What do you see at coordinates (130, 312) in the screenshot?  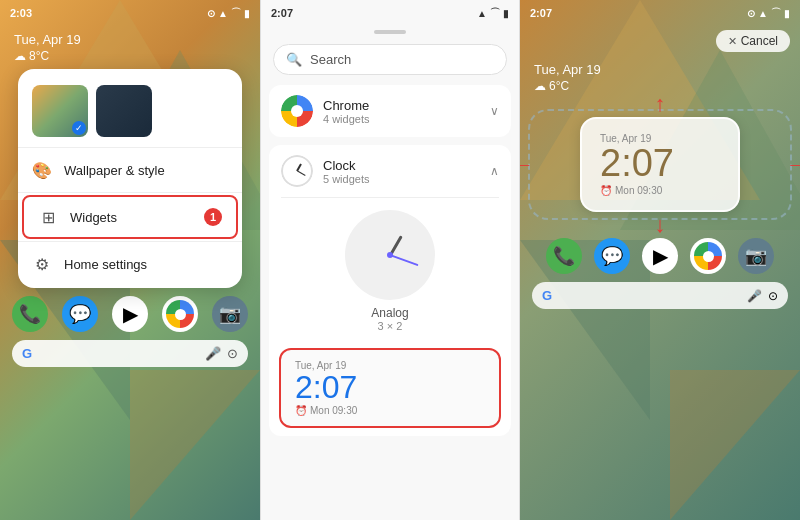 I see `panel1-dock: 📞 💬 ▶ 📷` at bounding box center [130, 312].